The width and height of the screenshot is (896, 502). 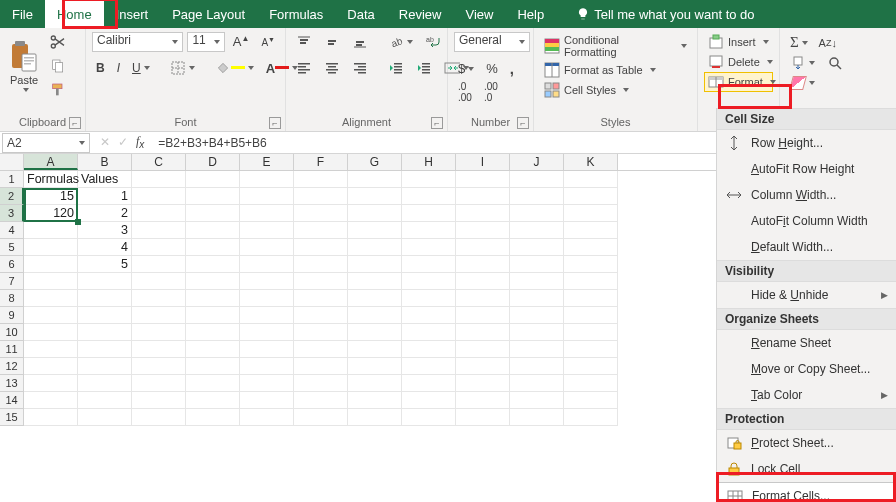 I want to click on cell-D13, so click(x=213, y=384).